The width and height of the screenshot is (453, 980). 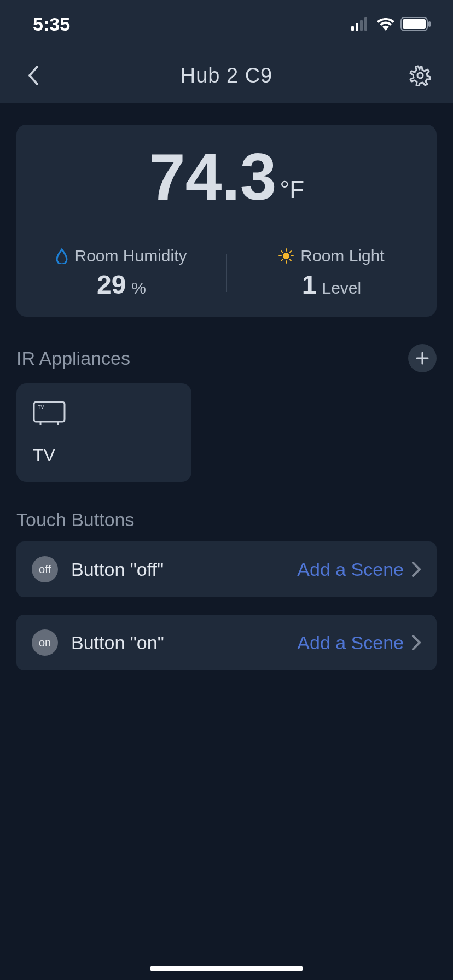 I want to click on appliance-name: TV, so click(x=104, y=455).